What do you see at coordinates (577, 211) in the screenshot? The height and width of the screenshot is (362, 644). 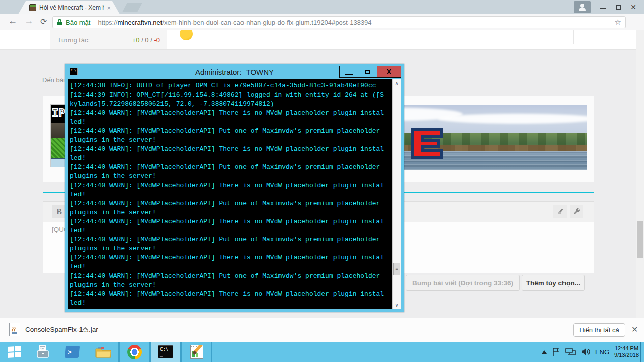 I see `editor-settings-button` at bounding box center [577, 211].